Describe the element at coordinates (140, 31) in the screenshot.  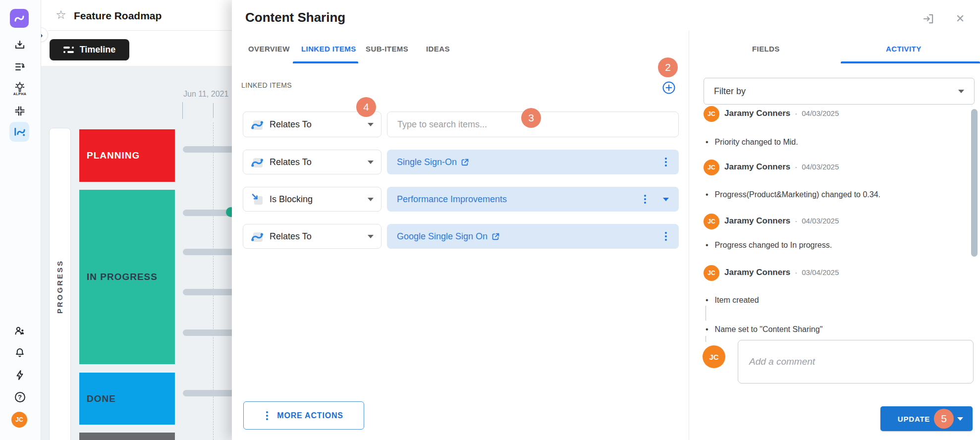
I see `header-divider` at that location.